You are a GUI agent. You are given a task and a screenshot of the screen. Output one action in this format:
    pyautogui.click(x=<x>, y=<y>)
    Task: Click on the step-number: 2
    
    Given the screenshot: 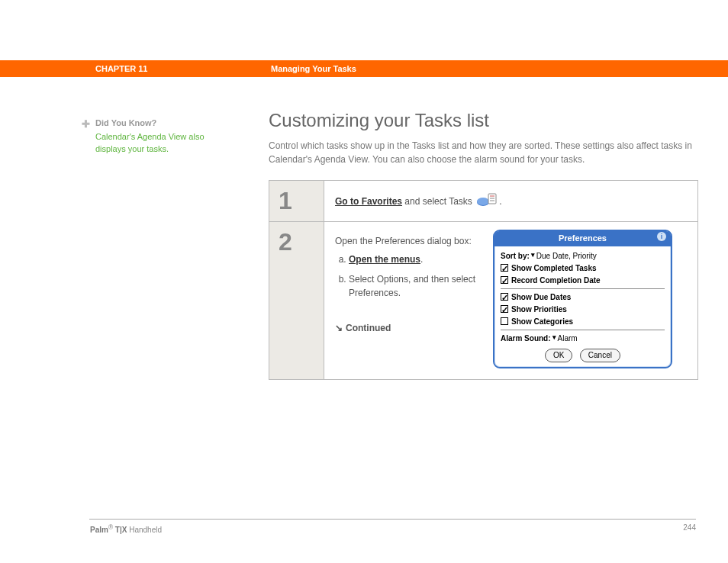 What is the action you would take?
    pyautogui.click(x=297, y=301)
    